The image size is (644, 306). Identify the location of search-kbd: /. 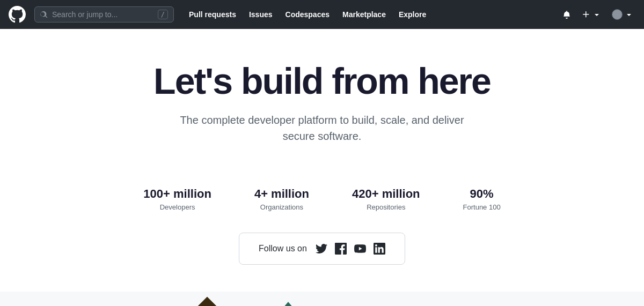
(163, 14).